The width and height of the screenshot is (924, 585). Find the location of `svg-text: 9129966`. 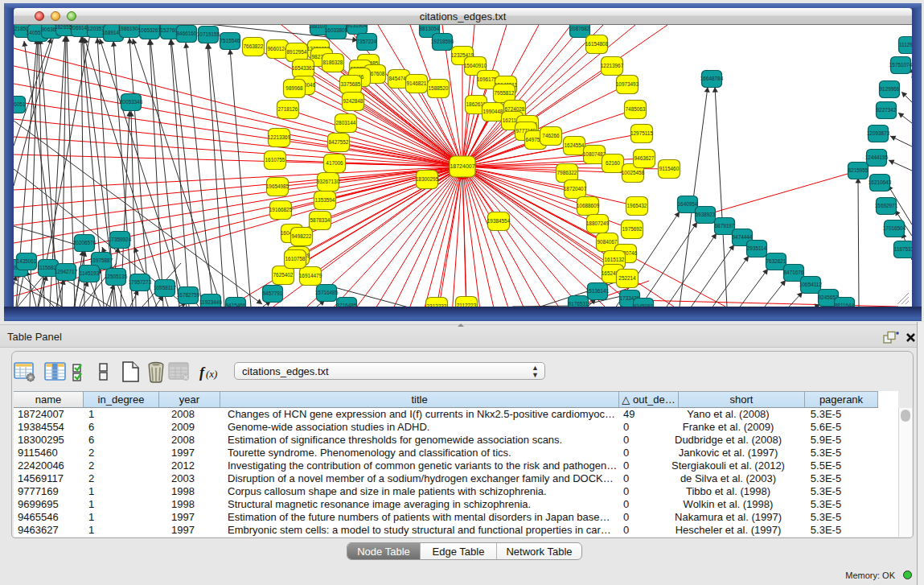

svg-text: 9129966 is located at coordinates (889, 89).